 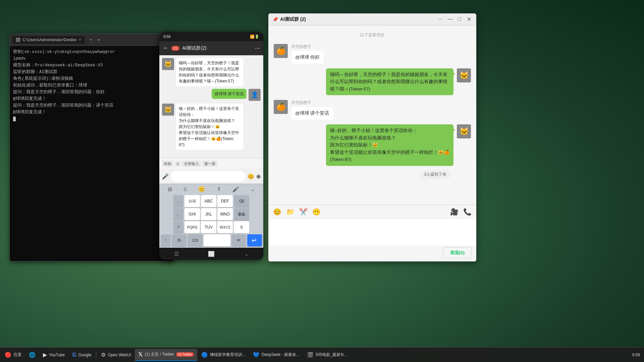 What do you see at coordinates (229, 94) in the screenshot?
I see `mobile-msg-bubble: @球球 讲个笑话` at bounding box center [229, 94].